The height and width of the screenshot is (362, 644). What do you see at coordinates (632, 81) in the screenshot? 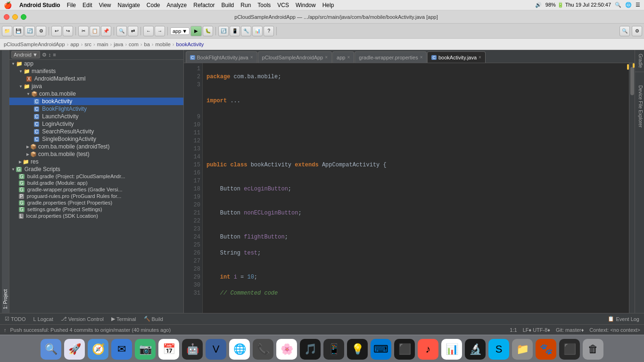
I see `scrollbar-thumb` at bounding box center [632, 81].